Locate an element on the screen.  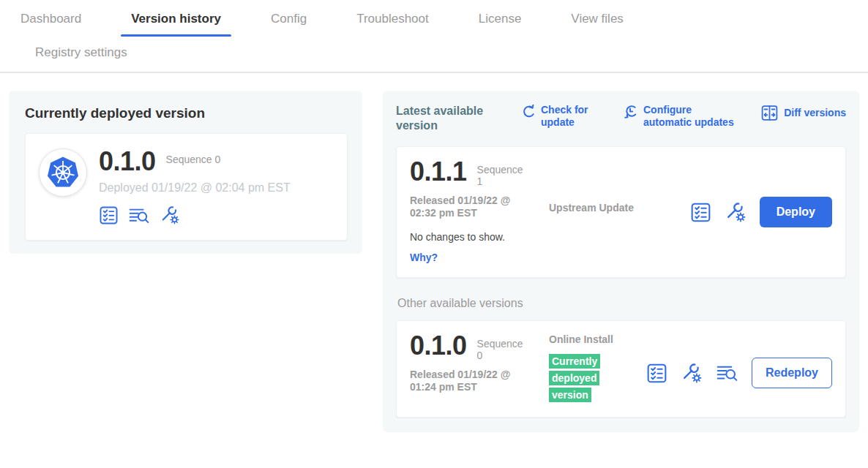
nav-tab-row-2: Registry settings is located at coordinates (444, 55).